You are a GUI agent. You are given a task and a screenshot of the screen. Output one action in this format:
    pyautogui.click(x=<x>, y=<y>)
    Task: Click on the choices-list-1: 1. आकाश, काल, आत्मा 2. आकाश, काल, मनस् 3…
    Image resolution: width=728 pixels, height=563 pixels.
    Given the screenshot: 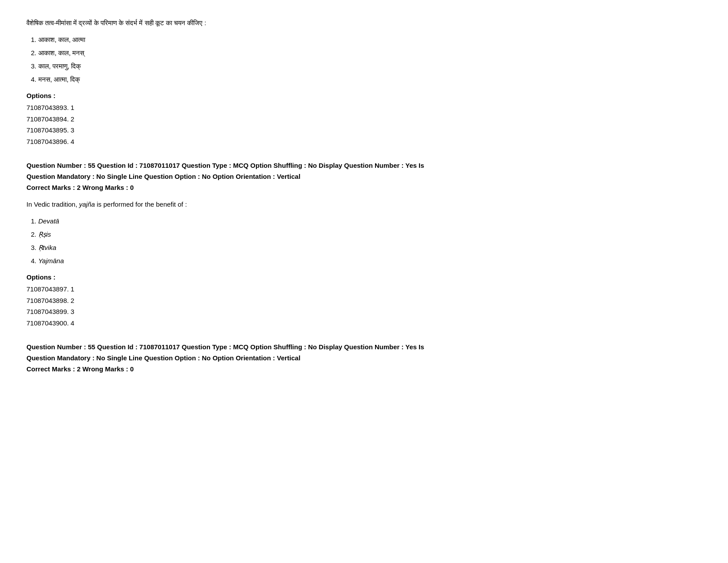 What is the action you would take?
    pyautogui.click(x=366, y=60)
    